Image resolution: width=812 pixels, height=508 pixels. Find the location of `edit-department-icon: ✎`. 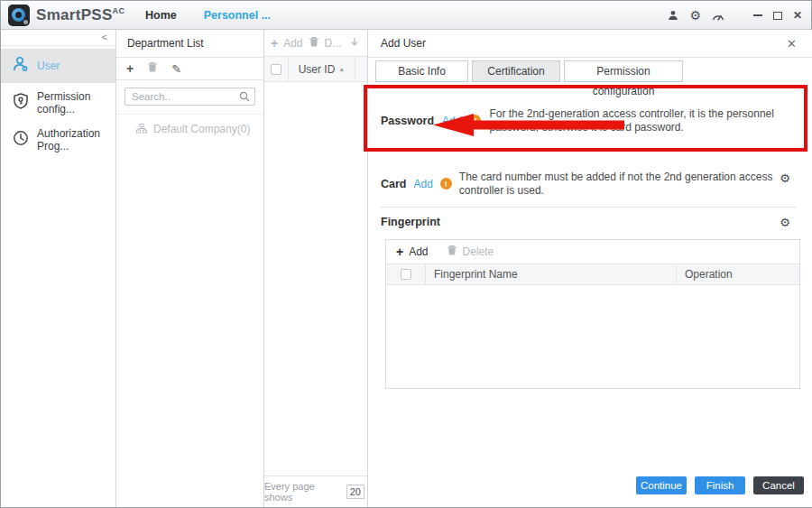

edit-department-icon: ✎ is located at coordinates (177, 69).